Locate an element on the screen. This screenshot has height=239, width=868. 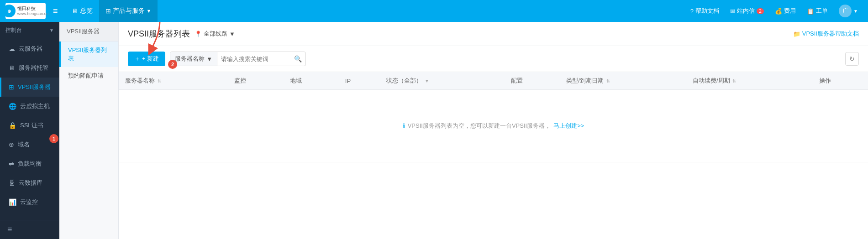
refresh-button: ↻ is located at coordinates (852, 59).